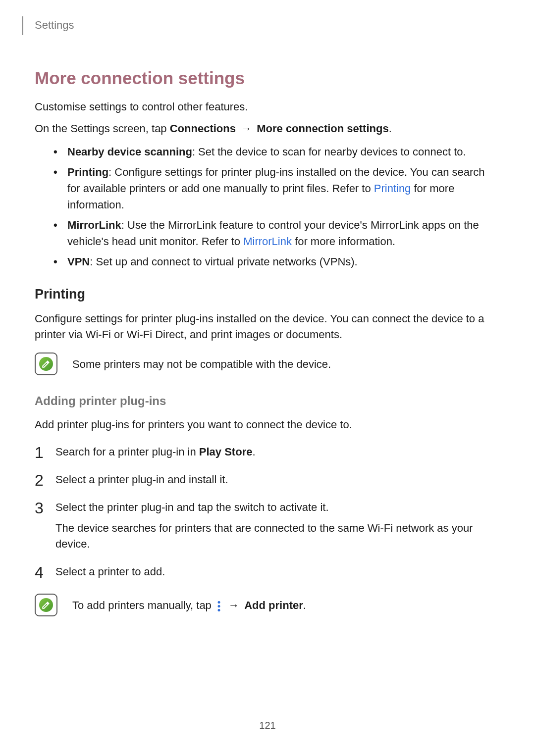 Image resolution: width=535 pixels, height=756 pixels. What do you see at coordinates (127, 452) in the screenshot?
I see `step-text: Search for a printer plug-in in` at bounding box center [127, 452].